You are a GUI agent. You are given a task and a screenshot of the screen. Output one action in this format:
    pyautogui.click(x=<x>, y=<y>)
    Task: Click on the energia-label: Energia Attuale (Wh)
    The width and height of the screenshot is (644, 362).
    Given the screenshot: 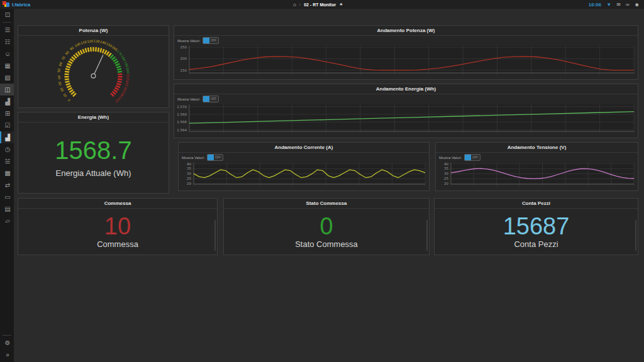 What is the action you would take?
    pyautogui.click(x=94, y=173)
    